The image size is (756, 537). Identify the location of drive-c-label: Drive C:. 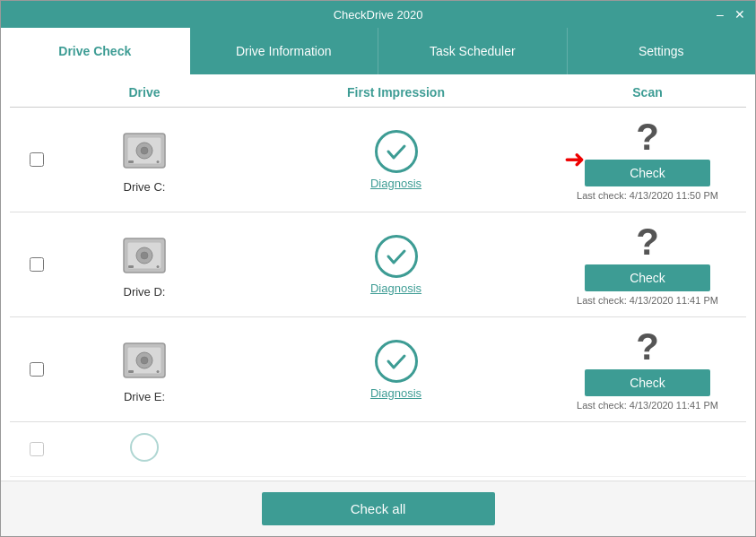
(145, 186).